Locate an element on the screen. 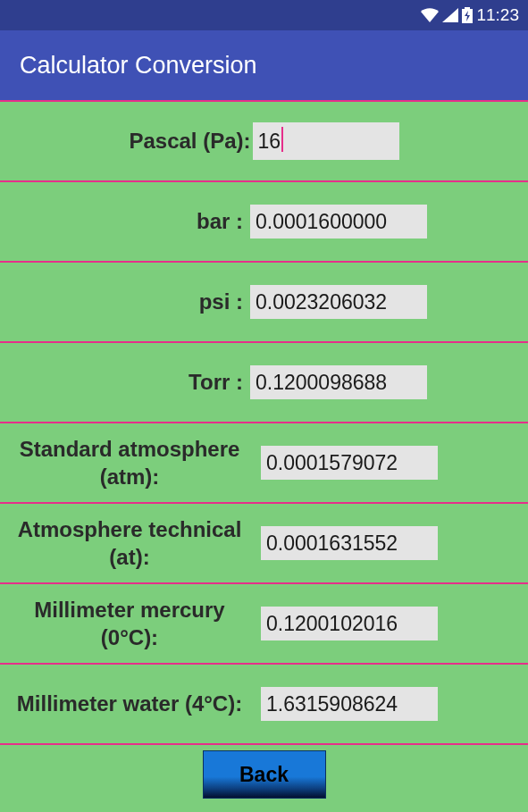  output-bar: 0.0001600000 is located at coordinates (339, 222).